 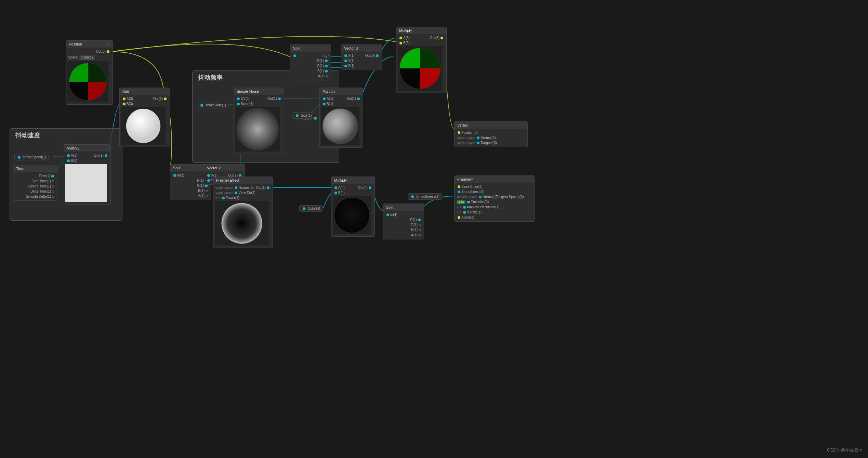 What do you see at coordinates (491, 138) in the screenshot?
I see `pv-normal: Object Space Normal(3)` at bounding box center [491, 138].